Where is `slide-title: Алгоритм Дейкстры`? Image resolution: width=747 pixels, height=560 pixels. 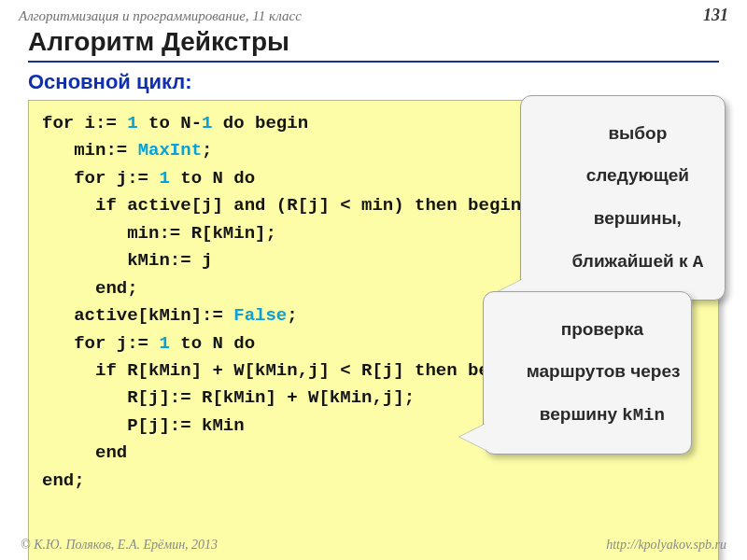
slide-title: Алгоритм Дейкстры is located at coordinates (374, 45).